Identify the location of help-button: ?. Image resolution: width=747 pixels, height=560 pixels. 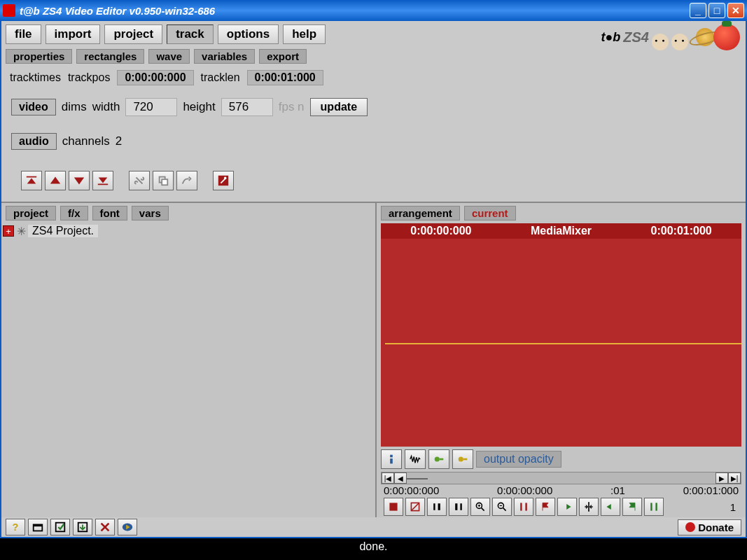
(15, 527).